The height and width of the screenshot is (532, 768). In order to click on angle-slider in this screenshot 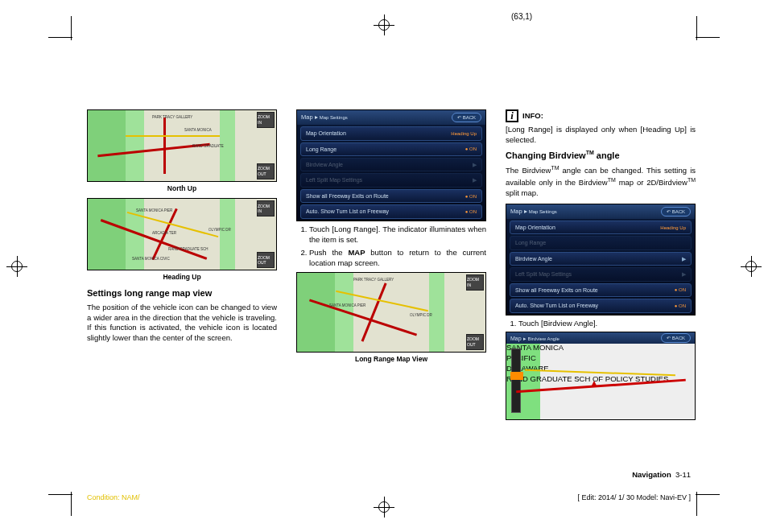, I will do `click(516, 381)`.